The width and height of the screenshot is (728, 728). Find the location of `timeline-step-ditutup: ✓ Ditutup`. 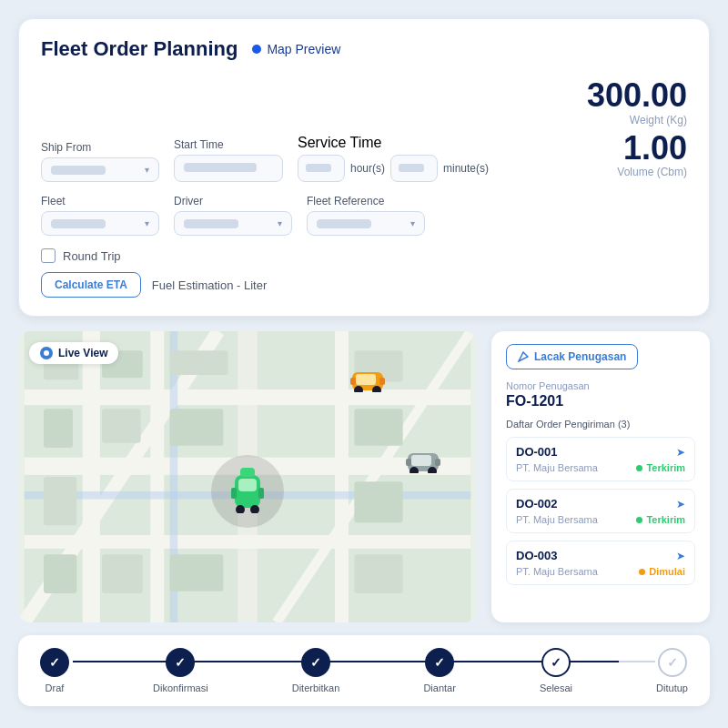

timeline-step-ditutup: ✓ Ditutup is located at coordinates (672, 671).